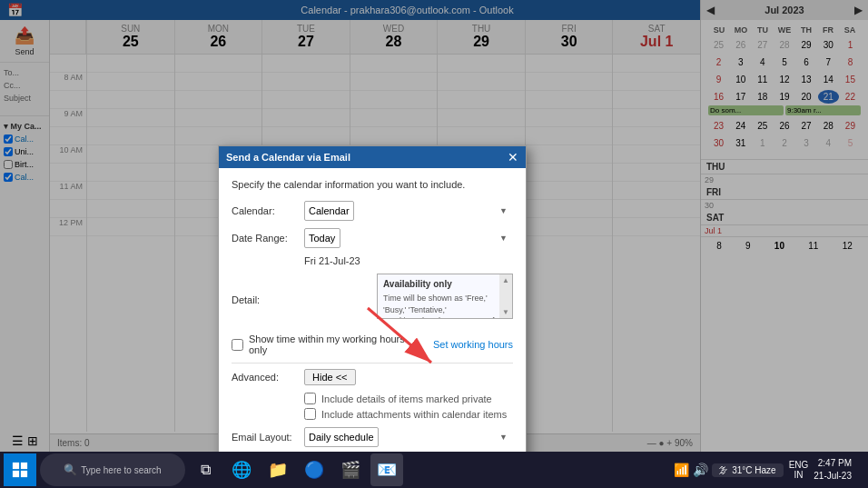 This screenshot has width=868, height=488. I want to click on dialog-detail-row: Detail: Availability only Time will be s…, so click(372, 300).